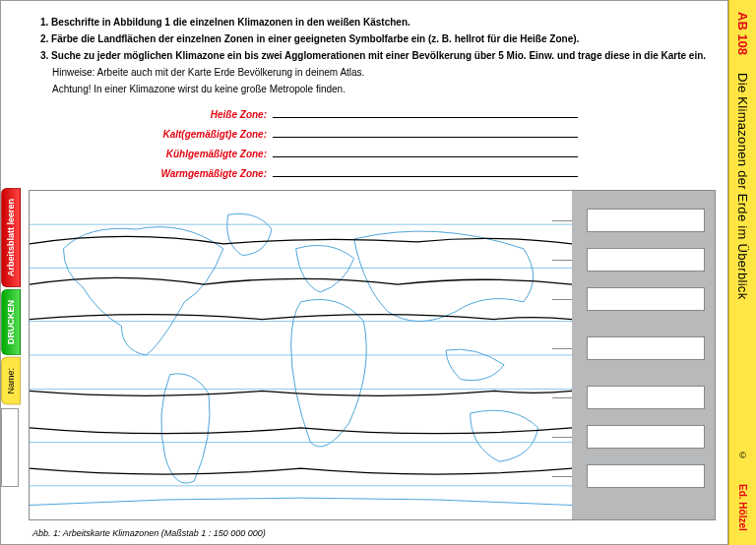 This screenshot has height=545, width=756. Describe the element at coordinates (414, 134) in the screenshot. I see `zone-row-cold: Kalt(gemäßigt)e Zone:` at that location.